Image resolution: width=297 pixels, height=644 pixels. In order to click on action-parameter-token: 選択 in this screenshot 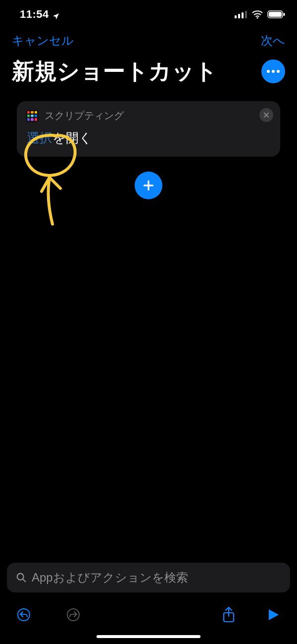, I will do `click(40, 138)`.